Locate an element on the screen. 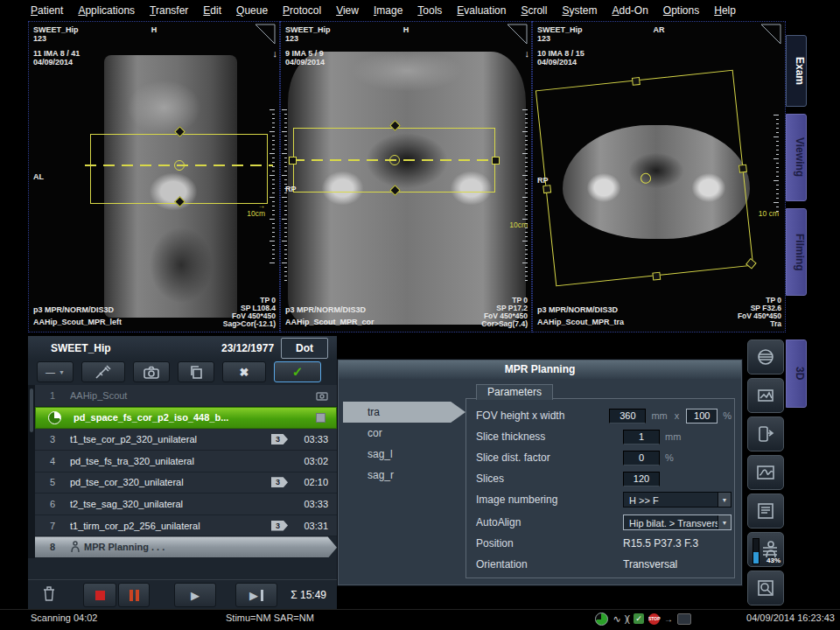  play-button: ▶ is located at coordinates (195, 595).